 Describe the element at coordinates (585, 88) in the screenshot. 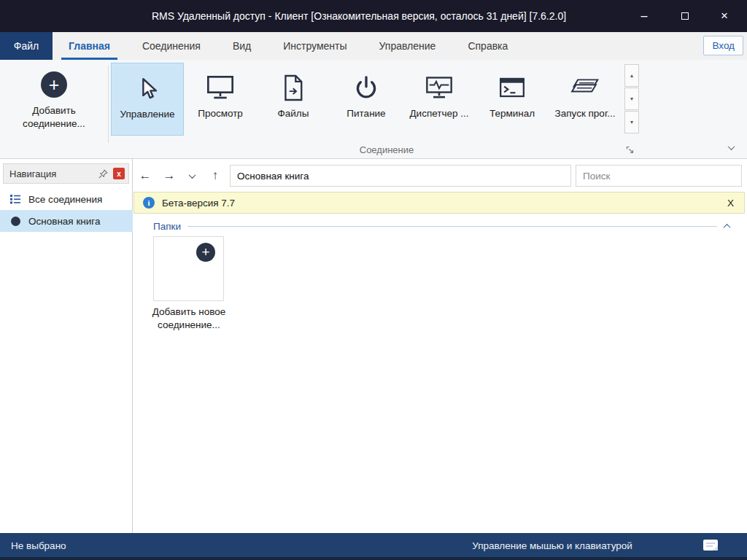

I see `run-program-icon` at that location.